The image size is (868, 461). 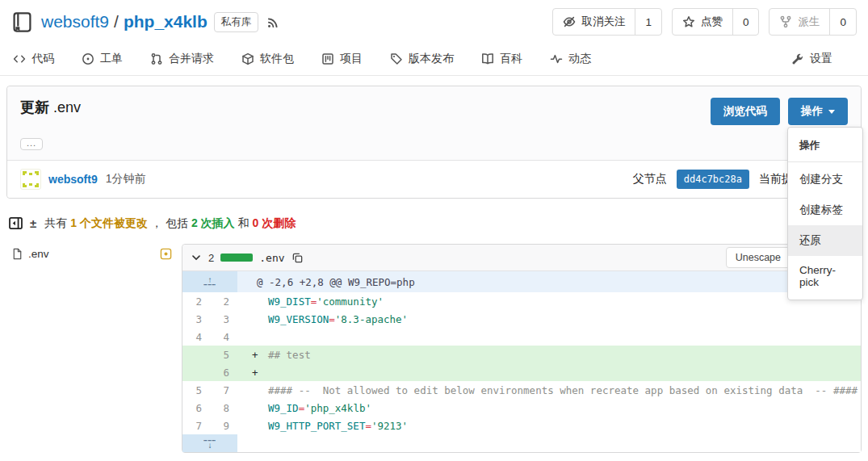 I want to click on unescape-button: Unescape, so click(x=758, y=258).